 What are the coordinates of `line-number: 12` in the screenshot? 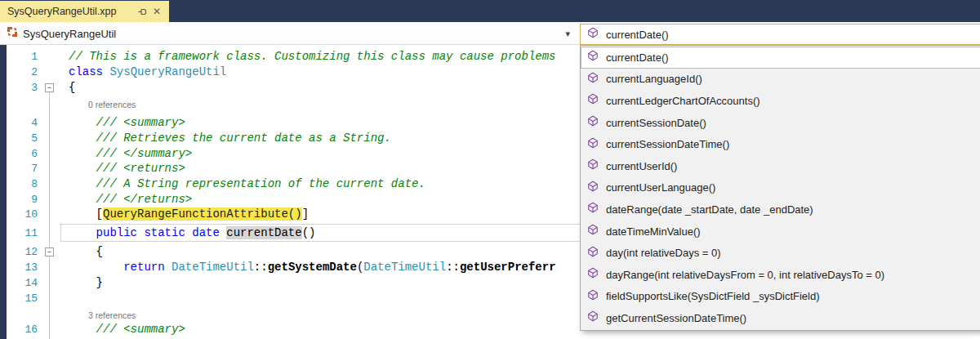 It's located at (22, 252).